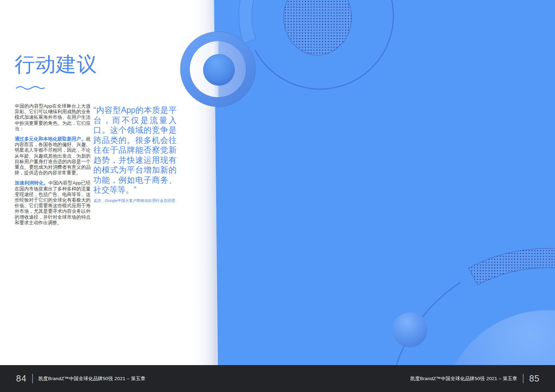 This screenshot has width=555, height=392. What do you see at coordinates (21, 379) in the screenshot?
I see `page-number-left: 84` at bounding box center [21, 379].